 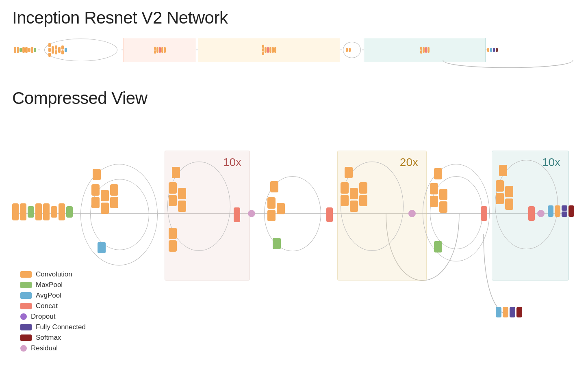 What do you see at coordinates (53, 296) in the screenshot?
I see `legend-avgpool: AvgPool` at bounding box center [53, 296].